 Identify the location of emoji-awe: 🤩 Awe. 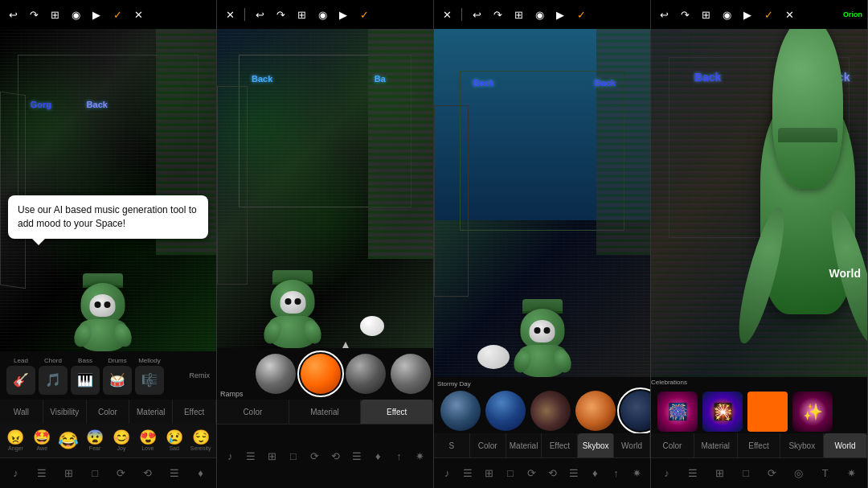
(42, 441).